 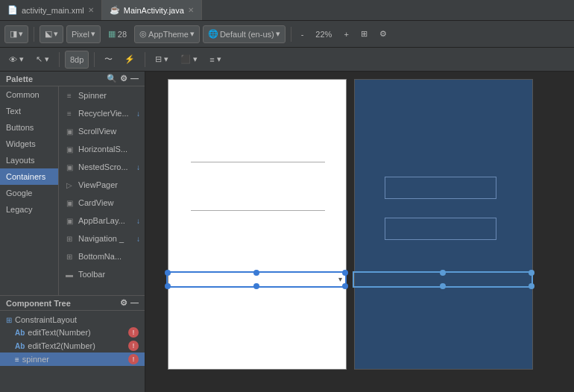 I want to click on palette-cat-widgets: Widgets, so click(x=29, y=144).